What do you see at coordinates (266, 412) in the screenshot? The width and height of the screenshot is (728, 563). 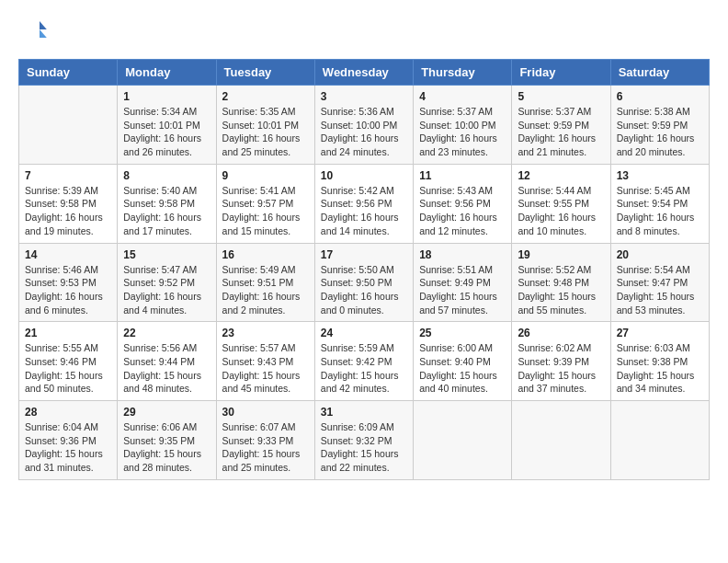 I see `day-number: 30` at bounding box center [266, 412].